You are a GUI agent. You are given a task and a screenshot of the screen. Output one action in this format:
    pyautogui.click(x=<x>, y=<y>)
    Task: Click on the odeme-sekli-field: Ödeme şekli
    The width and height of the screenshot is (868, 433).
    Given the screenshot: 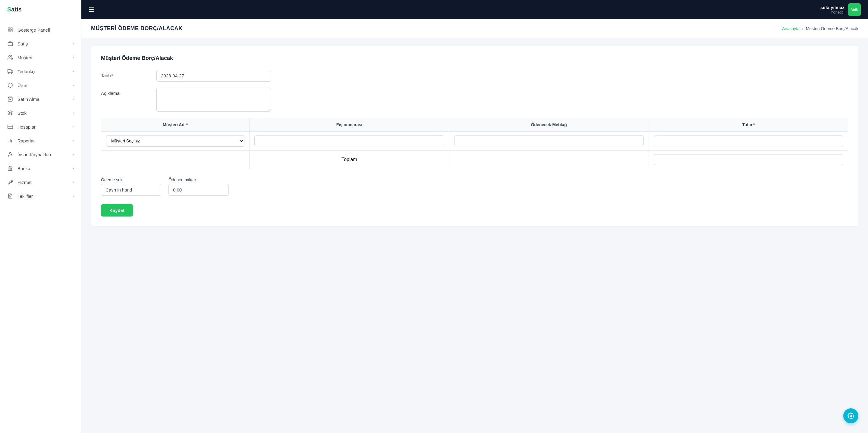 What is the action you would take?
    pyautogui.click(x=131, y=187)
    